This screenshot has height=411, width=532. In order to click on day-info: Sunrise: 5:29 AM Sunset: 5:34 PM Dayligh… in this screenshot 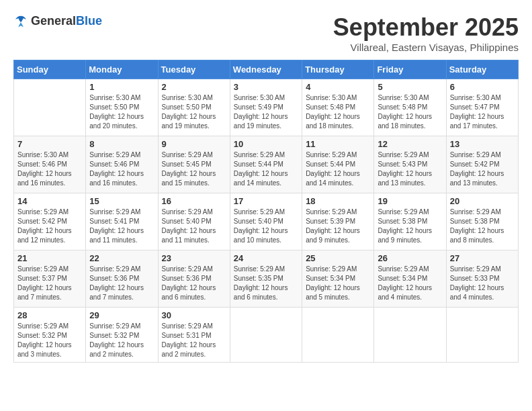, I will do `click(410, 283)`.